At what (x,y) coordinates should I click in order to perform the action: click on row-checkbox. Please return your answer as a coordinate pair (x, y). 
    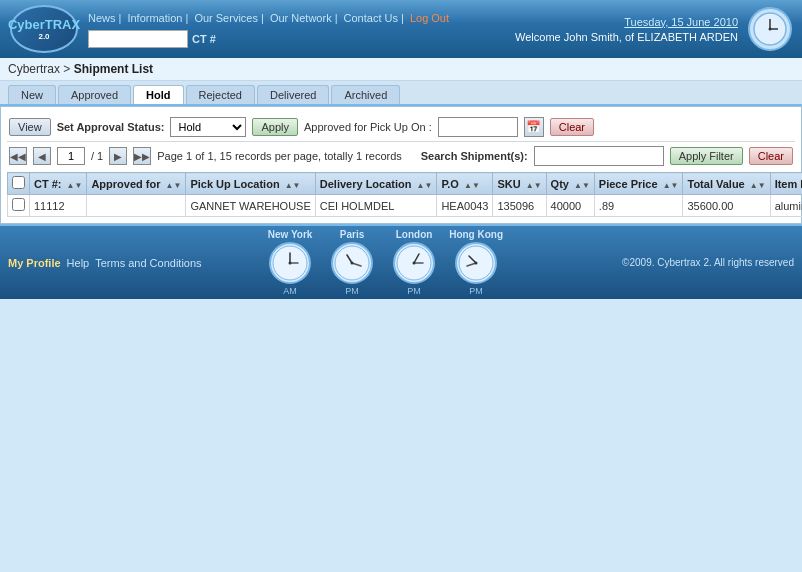
    Looking at the image, I should click on (18, 204).